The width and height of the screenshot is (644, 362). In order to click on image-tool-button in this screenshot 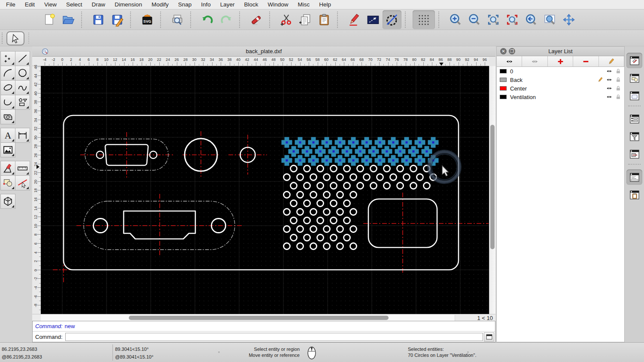, I will do `click(8, 150)`.